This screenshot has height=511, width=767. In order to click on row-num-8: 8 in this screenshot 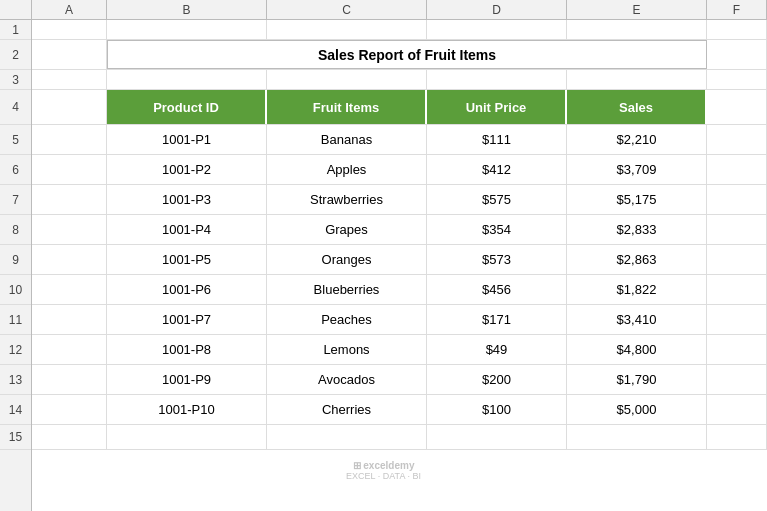, I will do `click(16, 230)`.